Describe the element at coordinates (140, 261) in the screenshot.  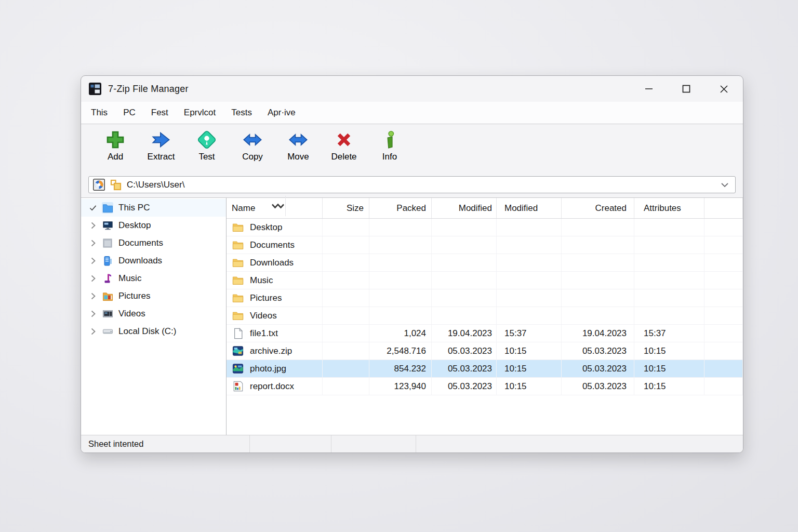
I see `tree-item-label: Downloads` at that location.